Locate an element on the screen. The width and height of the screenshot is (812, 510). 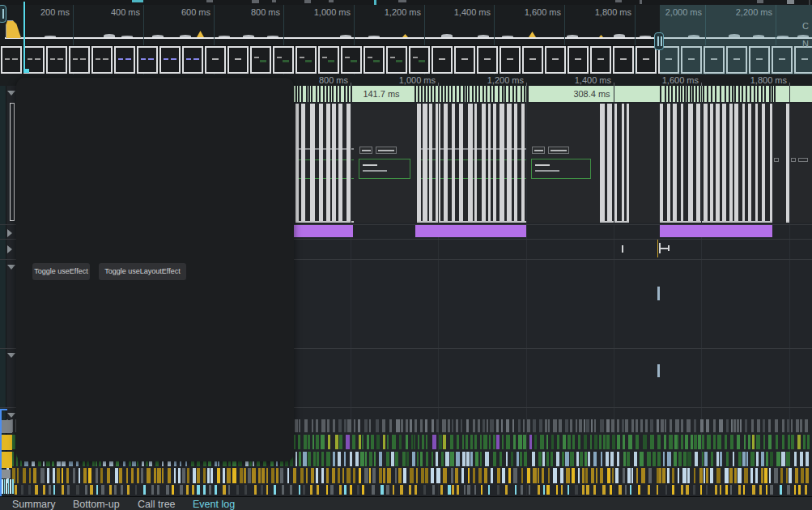
overview-window-left-handle is located at coordinates (3, 14).